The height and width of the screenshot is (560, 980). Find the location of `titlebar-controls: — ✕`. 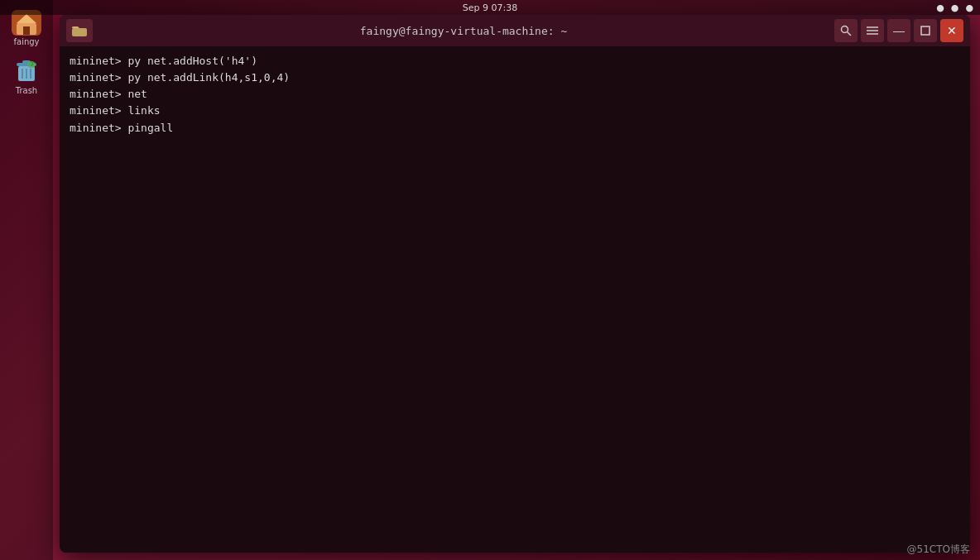

titlebar-controls: — ✕ is located at coordinates (899, 31).